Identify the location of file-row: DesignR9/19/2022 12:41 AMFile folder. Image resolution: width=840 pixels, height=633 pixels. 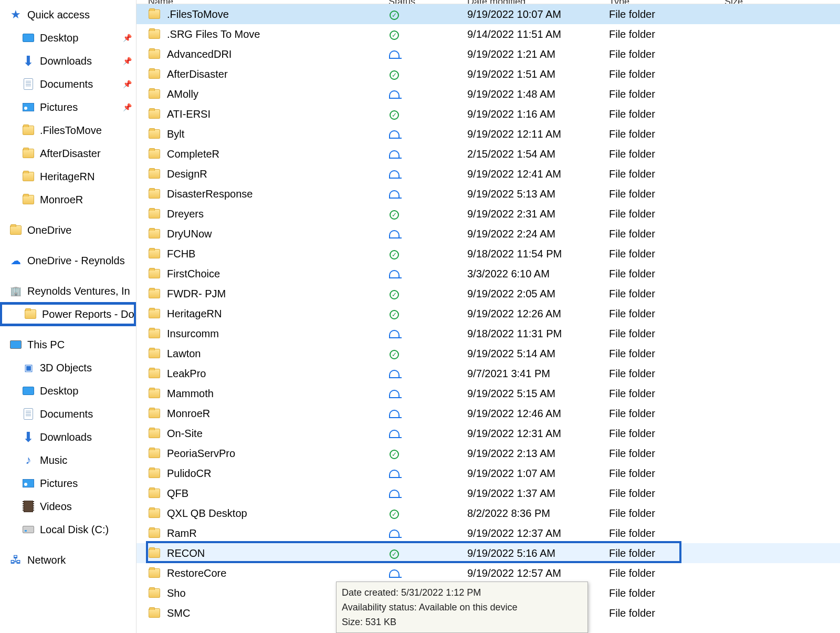
(488, 174).